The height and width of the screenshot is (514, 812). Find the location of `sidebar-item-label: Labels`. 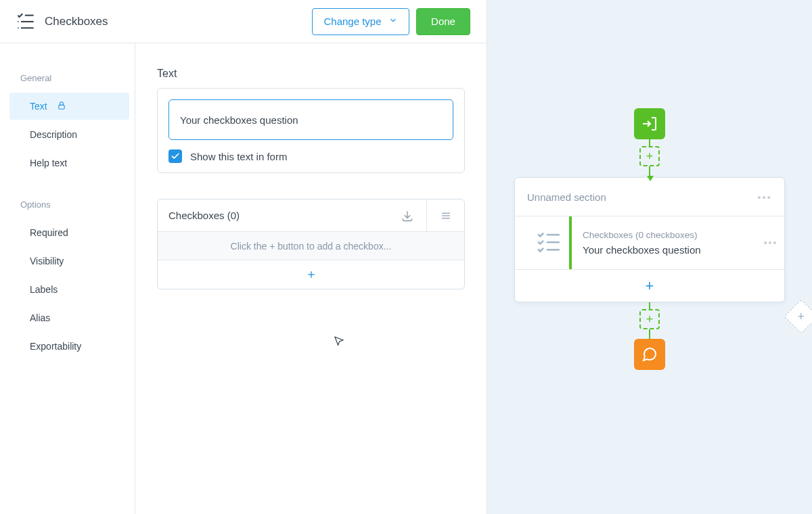

sidebar-item-label: Labels is located at coordinates (43, 289).